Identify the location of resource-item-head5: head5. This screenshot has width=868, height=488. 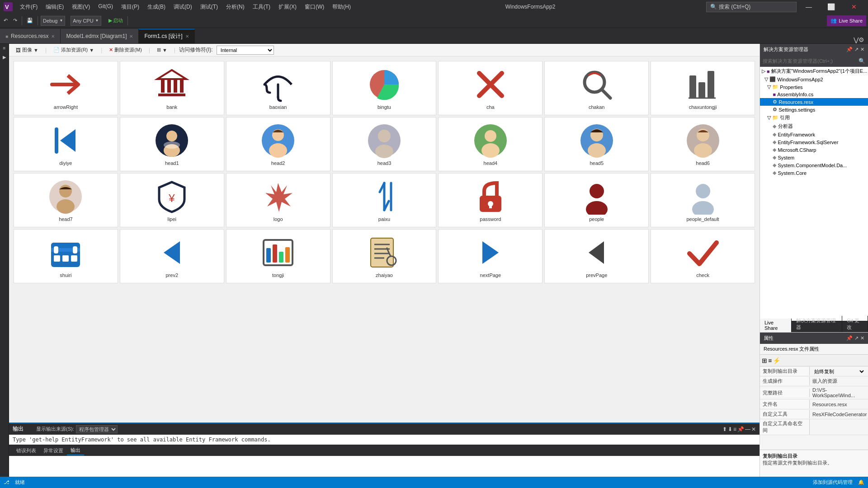
(597, 144).